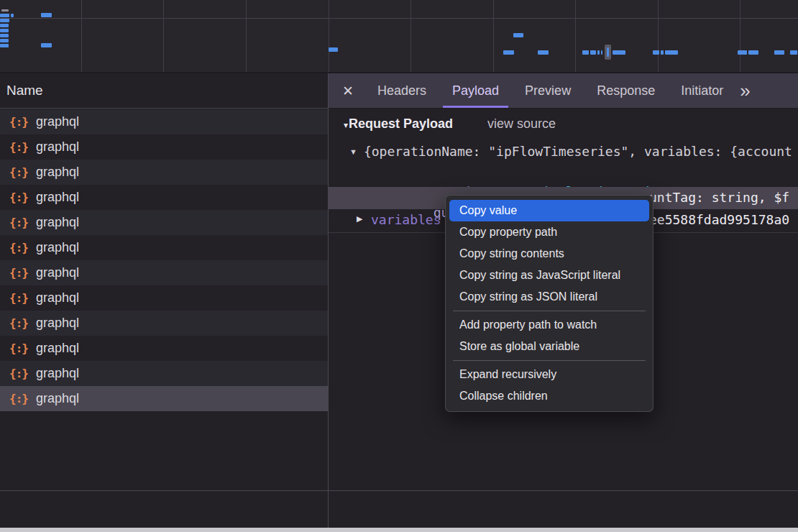 The image size is (798, 532). I want to click on network-overview-timeline, so click(399, 37).